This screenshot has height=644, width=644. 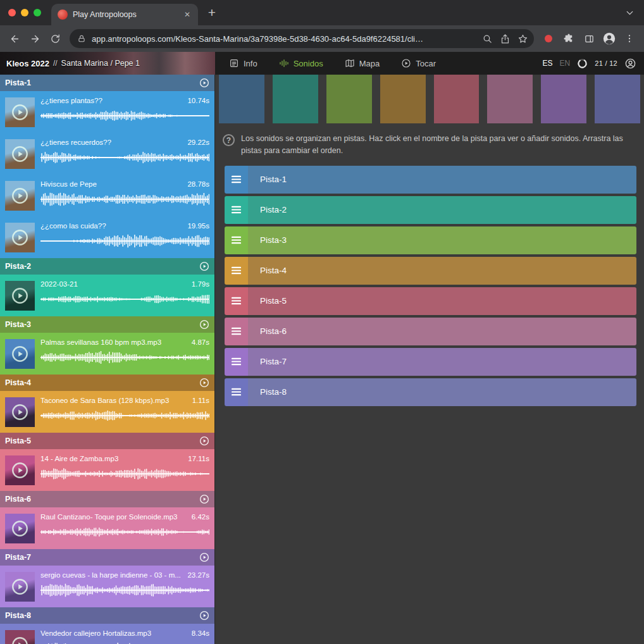 I want to click on sound-item: sergio cuevas - la harpe indienne - 03 -…, so click(x=108, y=586).